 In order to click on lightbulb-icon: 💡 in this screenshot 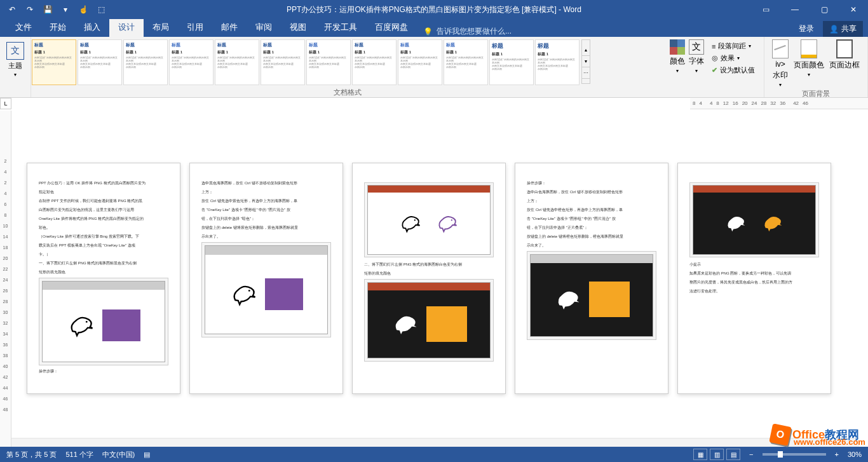, I will do `click(428, 32)`.